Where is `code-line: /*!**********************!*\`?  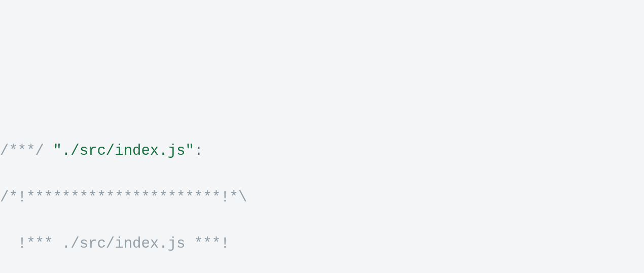
code-line: /*!**********************!*\ is located at coordinates (322, 198).